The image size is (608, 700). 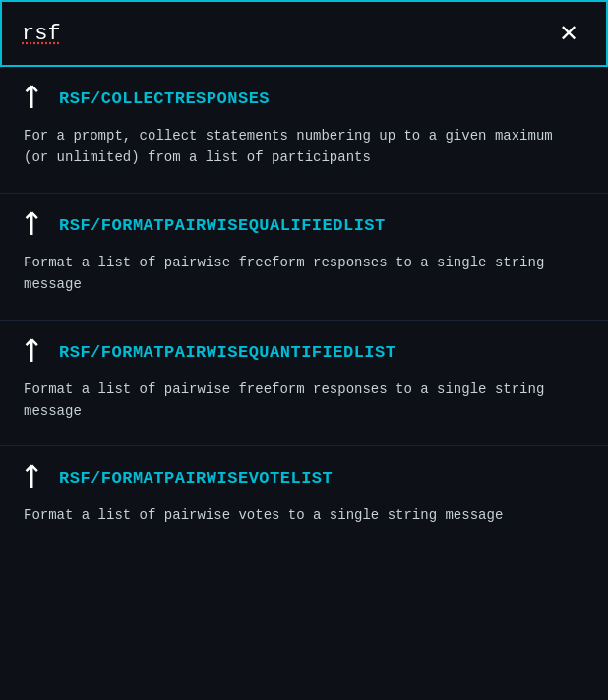 What do you see at coordinates (569, 33) in the screenshot?
I see `close-button: ✕` at bounding box center [569, 33].